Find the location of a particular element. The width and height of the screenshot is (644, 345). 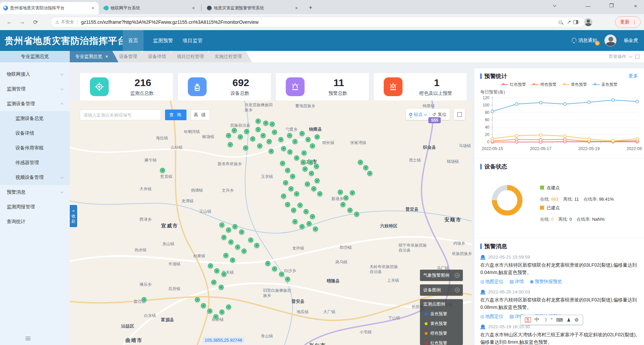

worktab-project-process: 项目过程管理 is located at coordinates (193, 57).